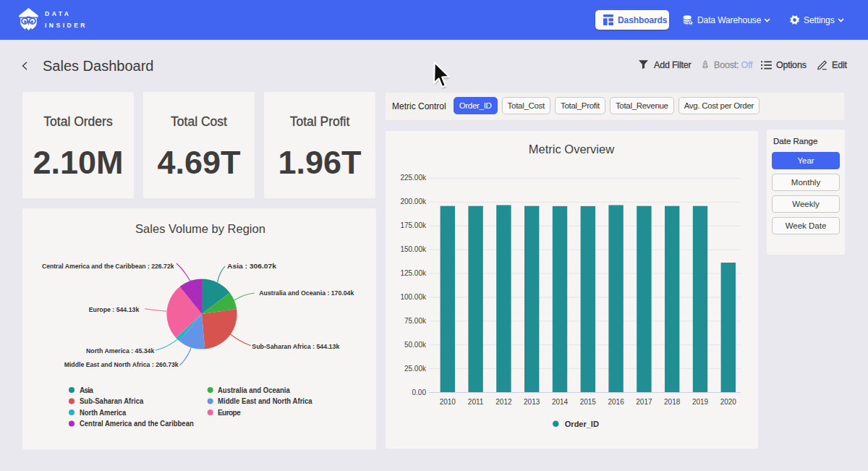 The height and width of the screenshot is (471, 868). I want to click on svg-text: 150.00k, so click(414, 249).